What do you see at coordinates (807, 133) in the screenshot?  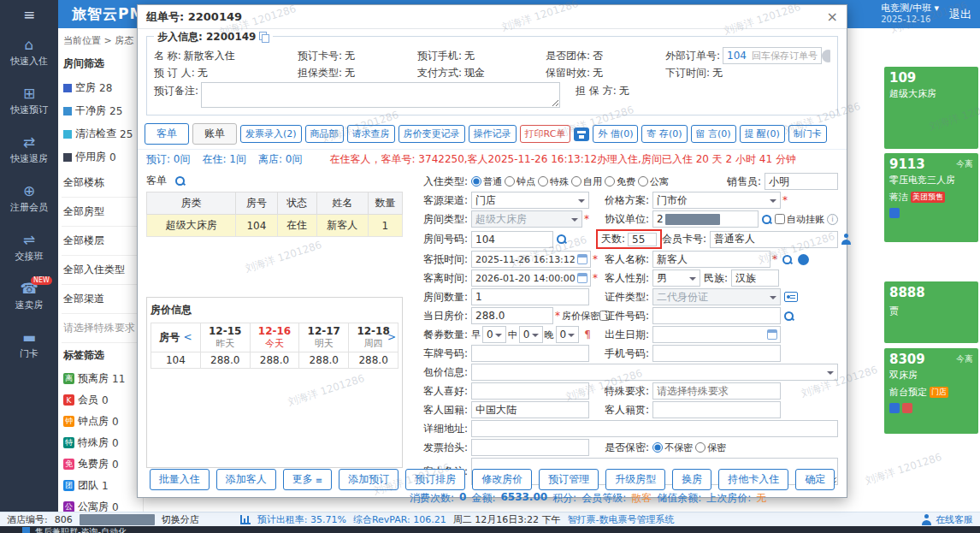 I see `make-card-button: 制门卡` at bounding box center [807, 133].